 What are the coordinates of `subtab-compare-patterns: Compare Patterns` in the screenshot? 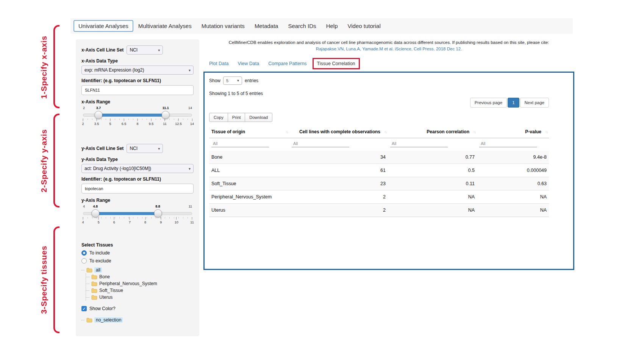 It's located at (287, 64).